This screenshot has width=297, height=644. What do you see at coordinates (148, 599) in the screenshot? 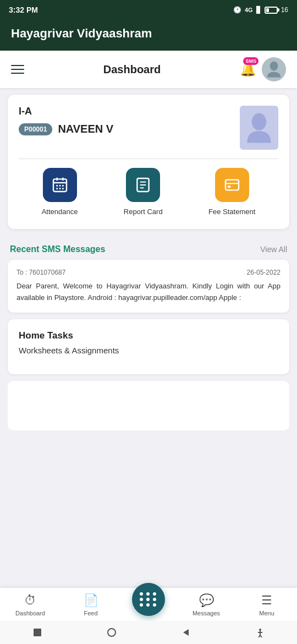
I see `fab-dots` at bounding box center [148, 599].